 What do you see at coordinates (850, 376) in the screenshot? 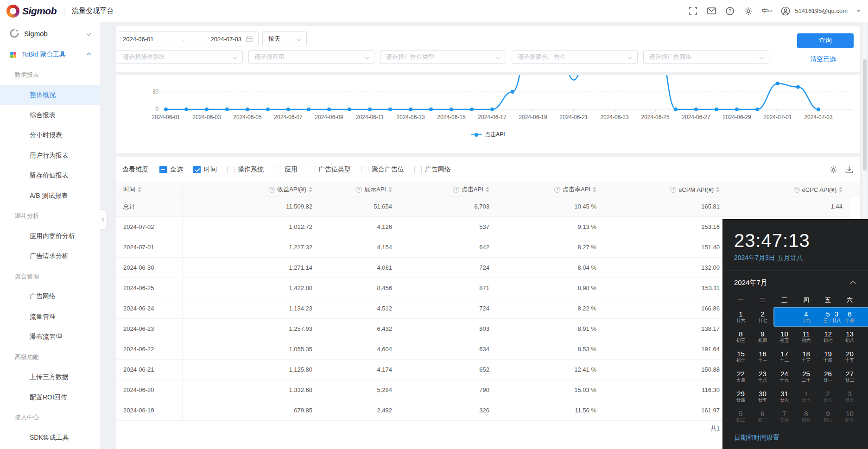
I see `calendar-day: 27廿二` at bounding box center [850, 376].